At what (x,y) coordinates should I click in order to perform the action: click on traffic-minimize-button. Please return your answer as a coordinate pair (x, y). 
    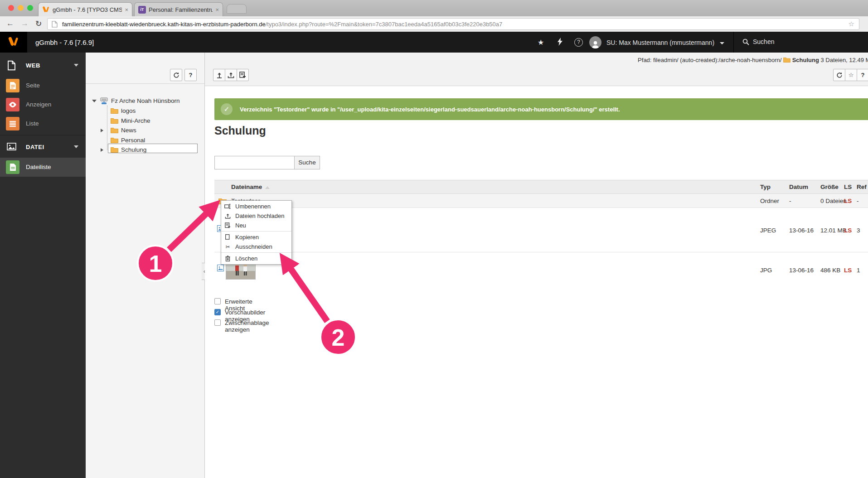
    Looking at the image, I should click on (21, 8).